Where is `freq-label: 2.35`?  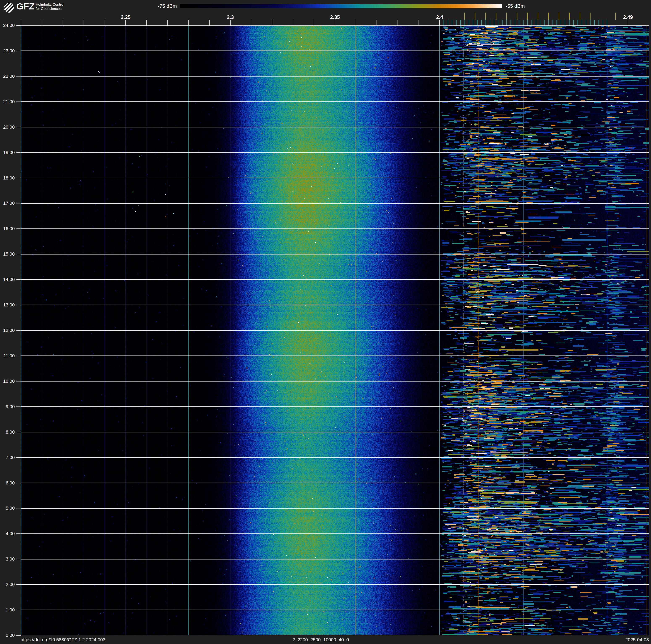
freq-label: 2.35 is located at coordinates (335, 17).